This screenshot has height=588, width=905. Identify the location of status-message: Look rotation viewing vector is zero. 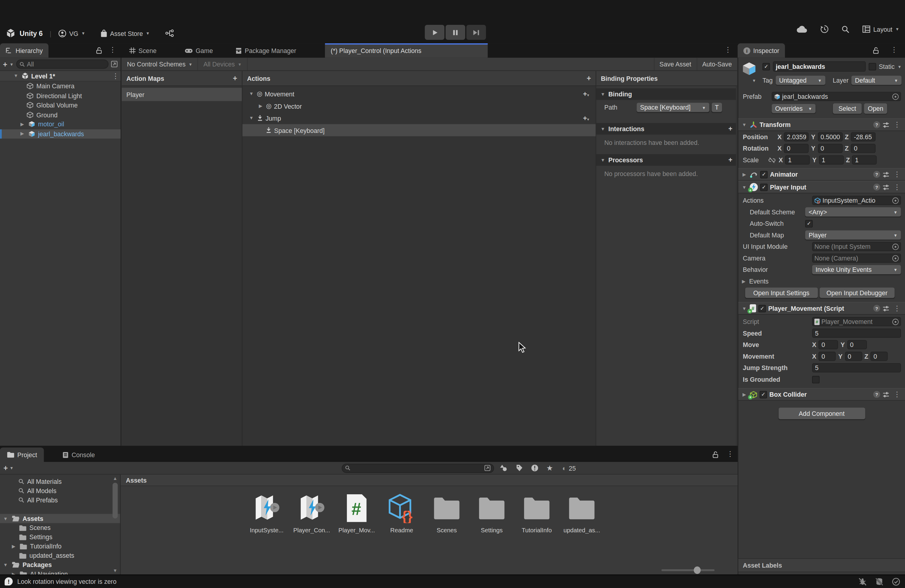
(67, 582).